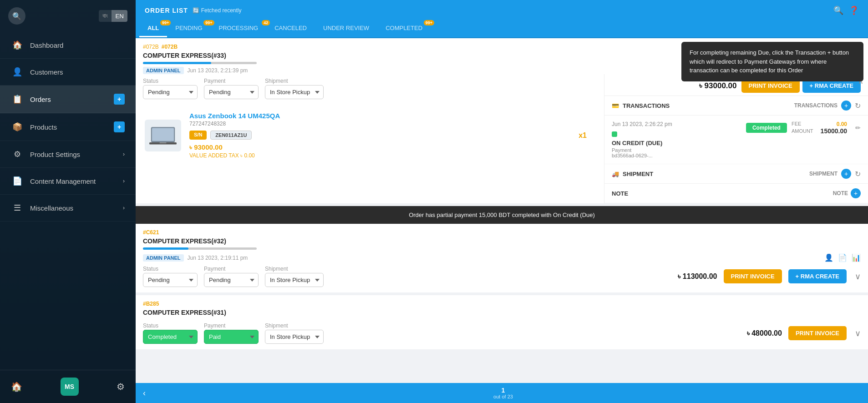 This screenshot has width=868, height=403. I want to click on order-amount-3: ৳ 48000.00, so click(765, 333).